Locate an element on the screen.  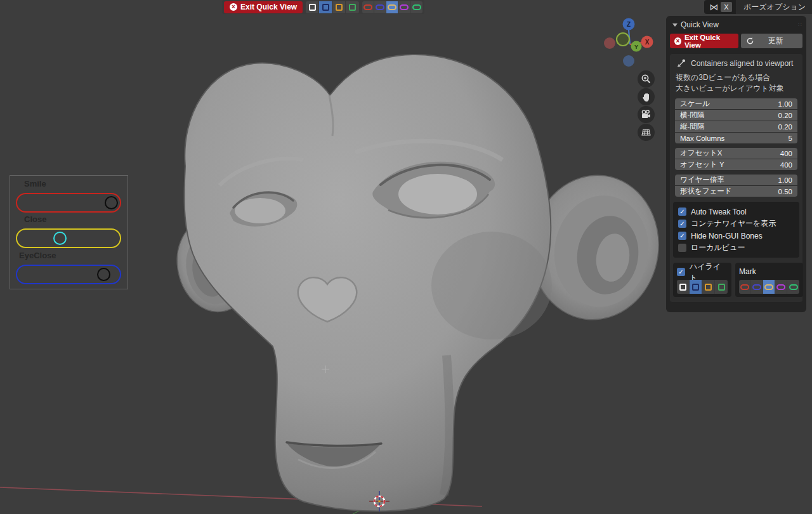
exit-quick-view-button-panel: × Exit Quick View is located at coordinates (704, 41).